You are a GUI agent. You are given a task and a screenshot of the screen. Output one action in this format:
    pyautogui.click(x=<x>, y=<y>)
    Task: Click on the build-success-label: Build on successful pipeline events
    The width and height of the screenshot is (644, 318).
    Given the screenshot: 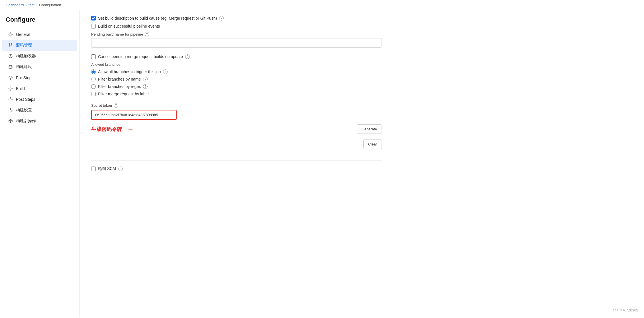 What is the action you would take?
    pyautogui.click(x=129, y=26)
    